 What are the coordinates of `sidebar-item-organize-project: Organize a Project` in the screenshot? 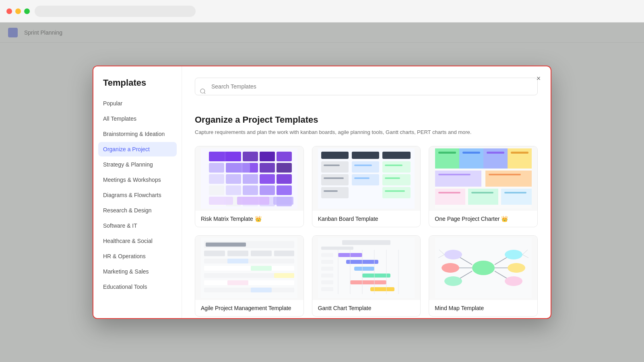 It's located at (138, 149).